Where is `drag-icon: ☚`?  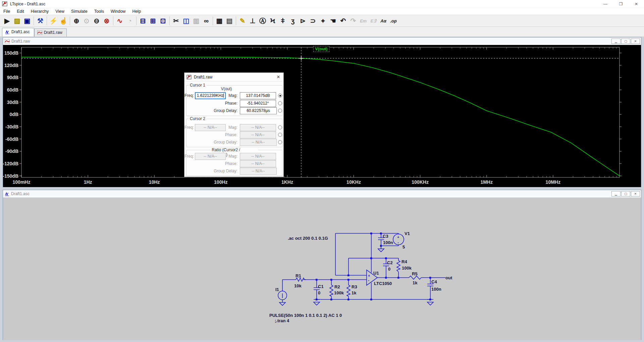 drag-icon: ☚ is located at coordinates (333, 21).